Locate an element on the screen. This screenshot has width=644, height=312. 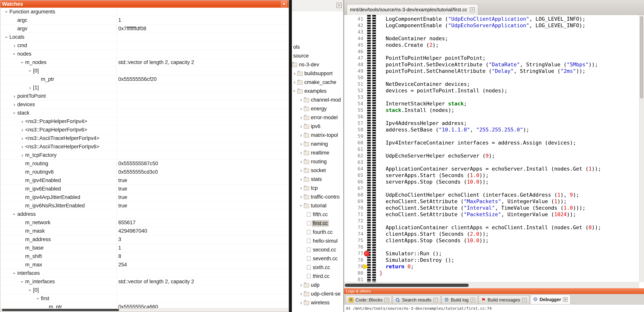
watch-row: m_ptr0x5555555ca660 is located at coordinates (144, 306).